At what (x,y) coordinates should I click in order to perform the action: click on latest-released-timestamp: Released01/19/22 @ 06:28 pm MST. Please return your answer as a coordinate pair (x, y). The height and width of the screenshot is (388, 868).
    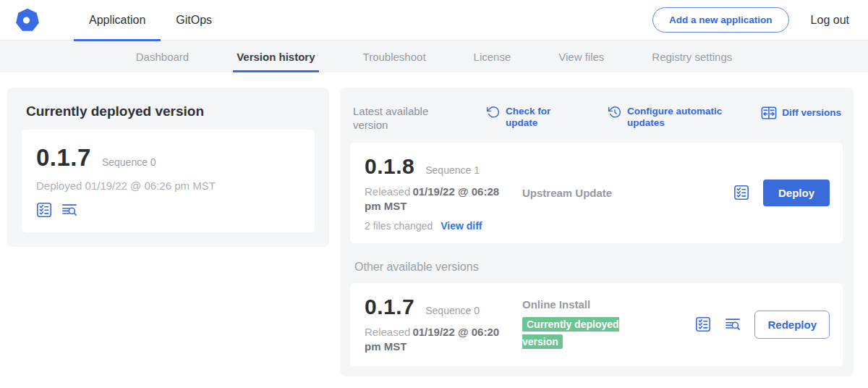
    Looking at the image, I should click on (438, 200).